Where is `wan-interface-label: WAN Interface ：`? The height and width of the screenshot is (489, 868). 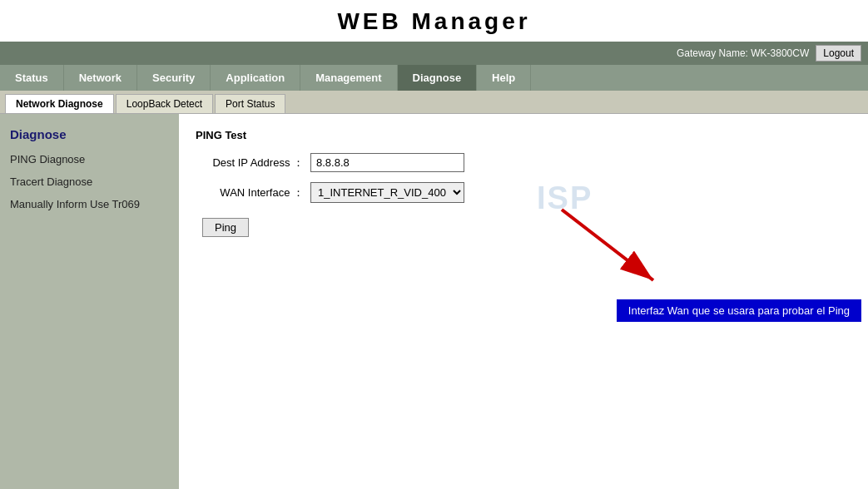
wan-interface-label: WAN Interface ： is located at coordinates (250, 193).